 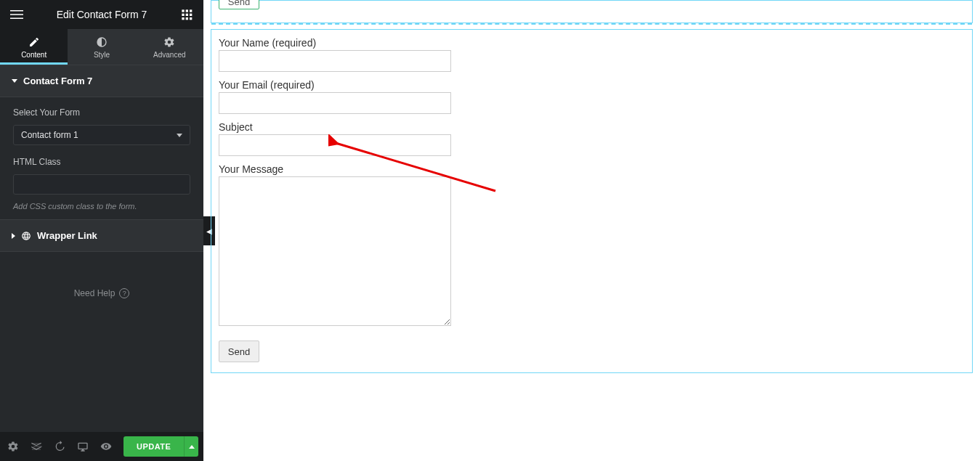 What do you see at coordinates (154, 446) in the screenshot?
I see `update-button: UPDATE` at bounding box center [154, 446].